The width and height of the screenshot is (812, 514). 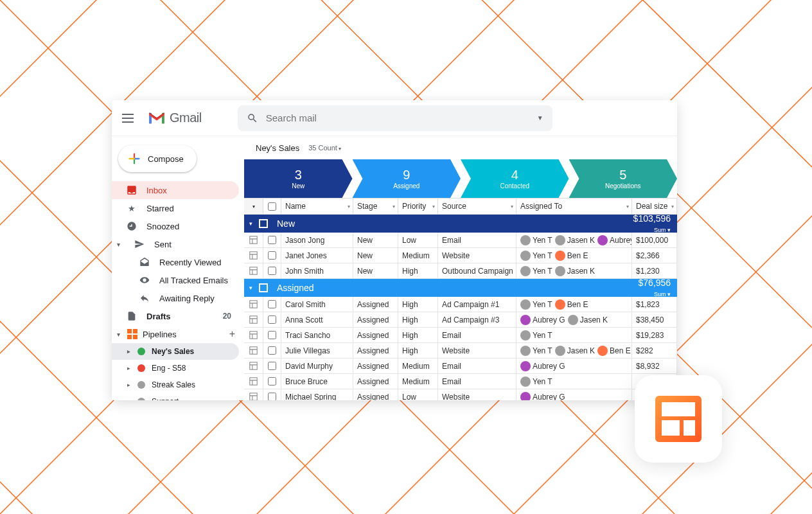 What do you see at coordinates (175, 244) in the screenshot?
I see `nav-sent: ▾ Sent` at bounding box center [175, 244].